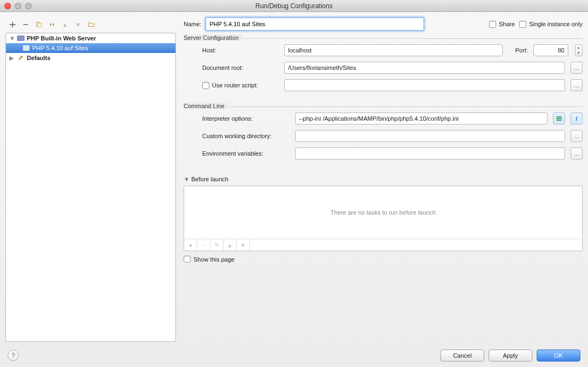  What do you see at coordinates (383, 212) in the screenshot?
I see `before-launch-empty-text: There are no tasks to run before launch` at bounding box center [383, 212].